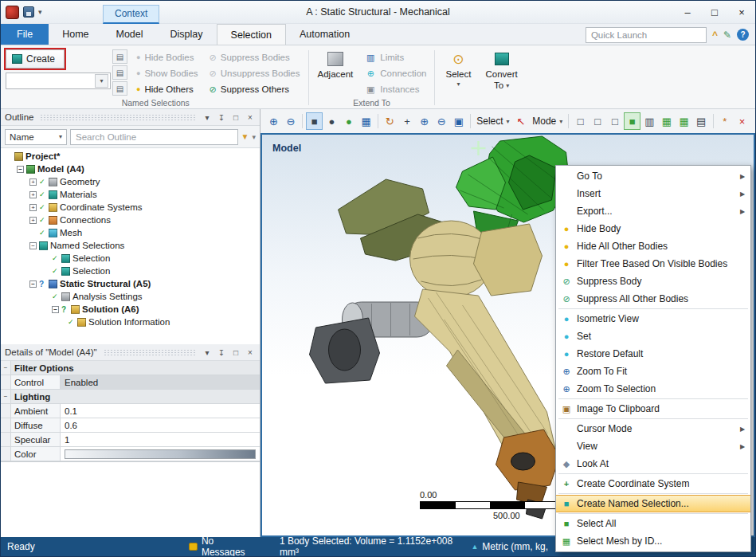 This screenshot has width=756, height=557. Describe the element at coordinates (253, 137) in the screenshot. I see `filter-options-caret-icon: ▾` at that location.